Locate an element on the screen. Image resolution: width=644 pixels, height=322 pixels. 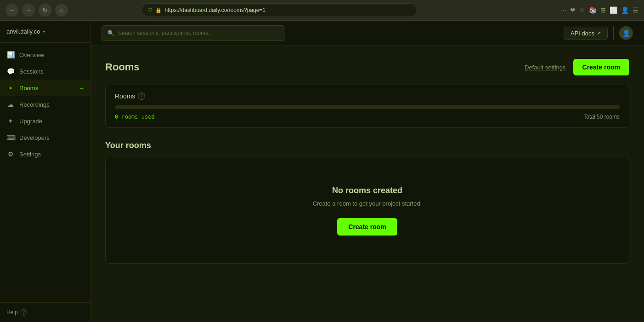
tab-grid-icon: ⊞ is located at coordinates (603, 10).